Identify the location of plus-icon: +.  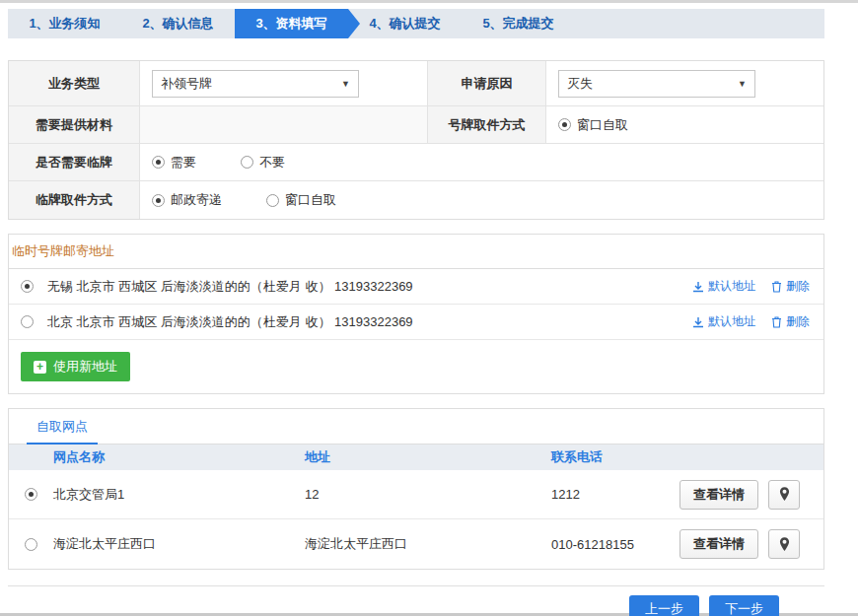
(39, 367).